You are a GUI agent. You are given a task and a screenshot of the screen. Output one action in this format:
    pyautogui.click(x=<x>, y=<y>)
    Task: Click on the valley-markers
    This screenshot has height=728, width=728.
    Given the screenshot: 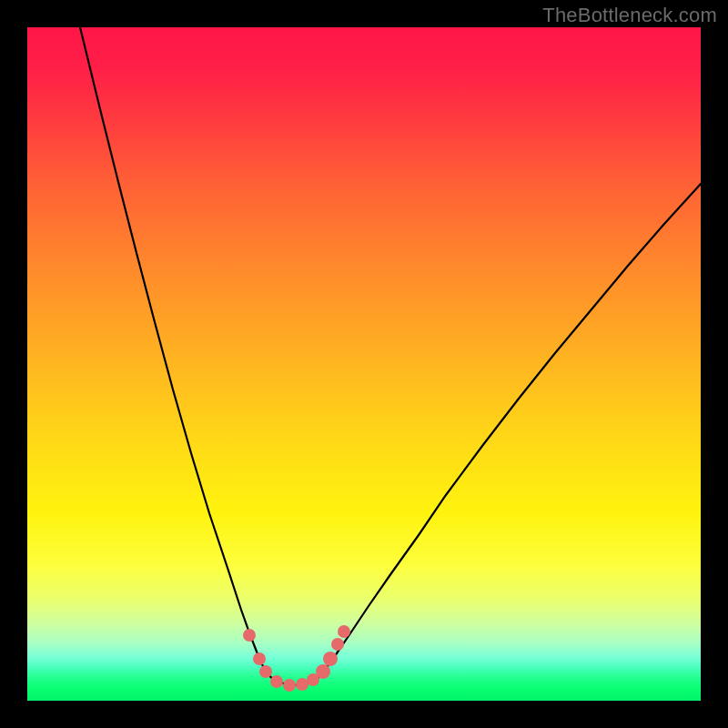 What is the action you would take?
    pyautogui.click(x=297, y=659)
    